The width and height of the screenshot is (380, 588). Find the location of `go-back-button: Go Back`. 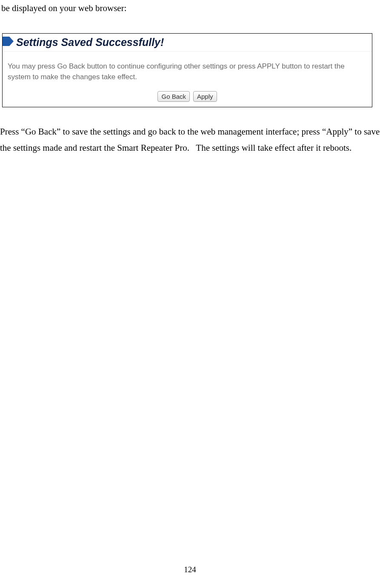

go-back-button: Go Back is located at coordinates (174, 96).